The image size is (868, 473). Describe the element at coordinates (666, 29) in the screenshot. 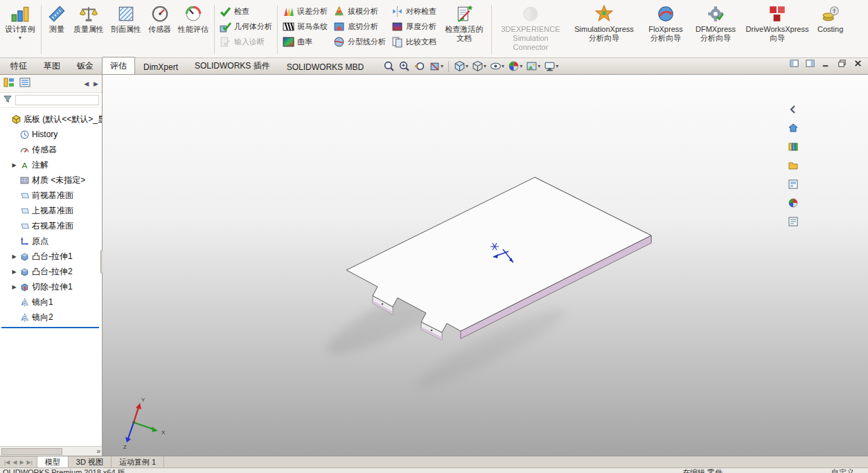

I see `floxpress-button: FloXpress 分析向导` at that location.